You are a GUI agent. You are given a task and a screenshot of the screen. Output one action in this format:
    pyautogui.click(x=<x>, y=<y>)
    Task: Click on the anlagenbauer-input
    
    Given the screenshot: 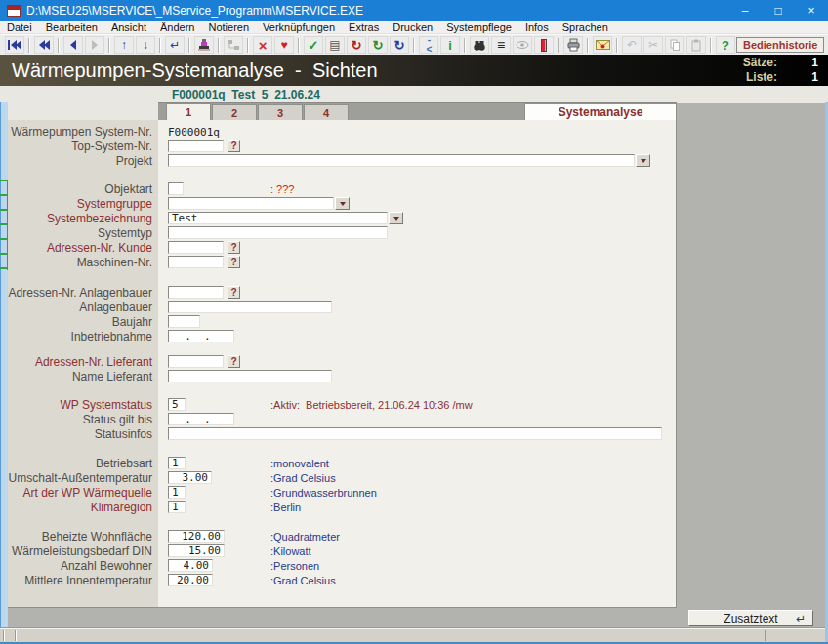 What is the action you would take?
    pyautogui.click(x=250, y=306)
    